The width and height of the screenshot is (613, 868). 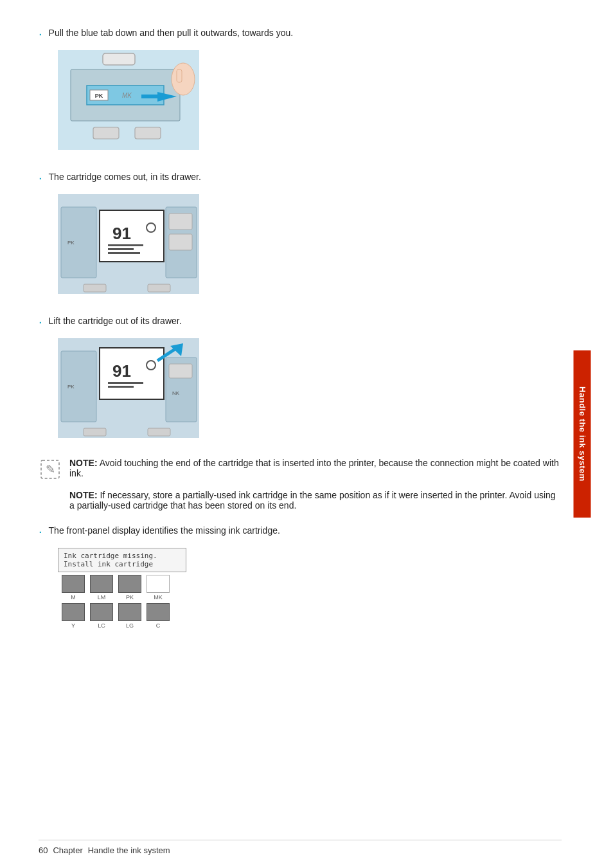 I want to click on note-text-2: If necessary, store a partially-used ink…, so click(x=312, y=500).